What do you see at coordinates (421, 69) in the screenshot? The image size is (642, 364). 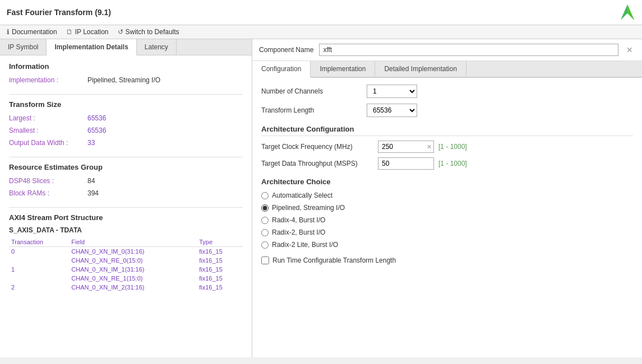 I see `tab-detailed-implementation: Detailed Implementation` at bounding box center [421, 69].